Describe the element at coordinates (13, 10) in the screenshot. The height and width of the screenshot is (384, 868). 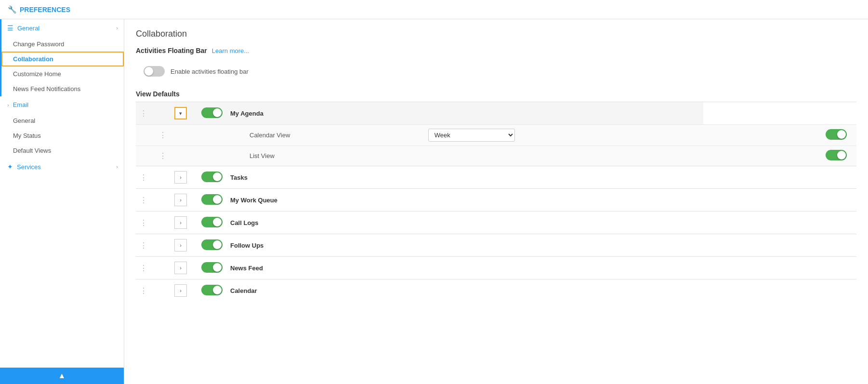
I see `wrench-icon: 🔧` at that location.